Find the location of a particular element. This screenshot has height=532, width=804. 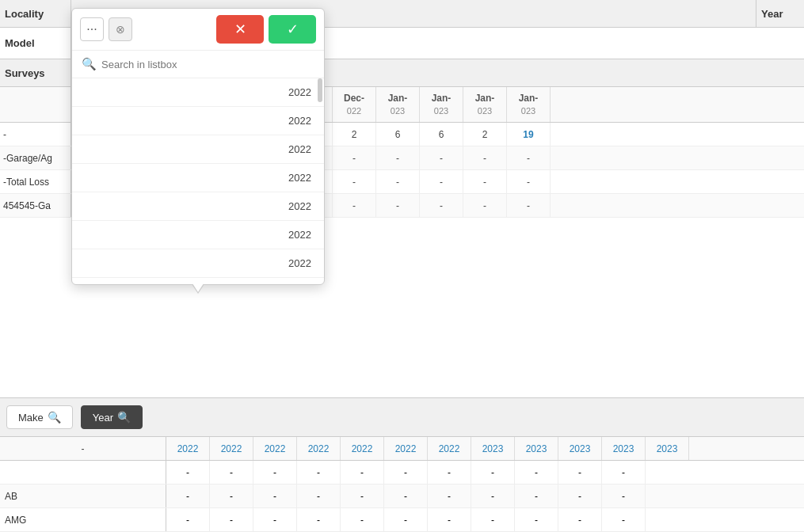

dropdown-more-button: ··· is located at coordinates (92, 29).